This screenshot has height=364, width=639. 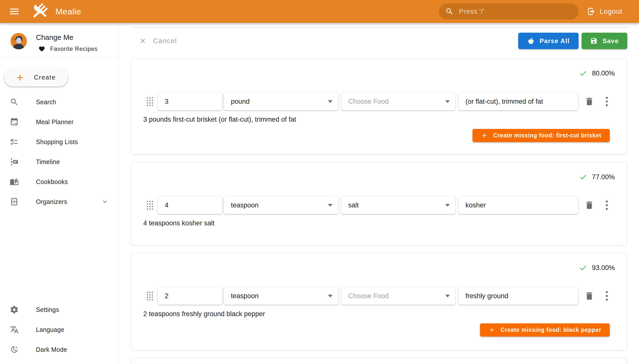 I want to click on user-name: Change Me, so click(x=67, y=38).